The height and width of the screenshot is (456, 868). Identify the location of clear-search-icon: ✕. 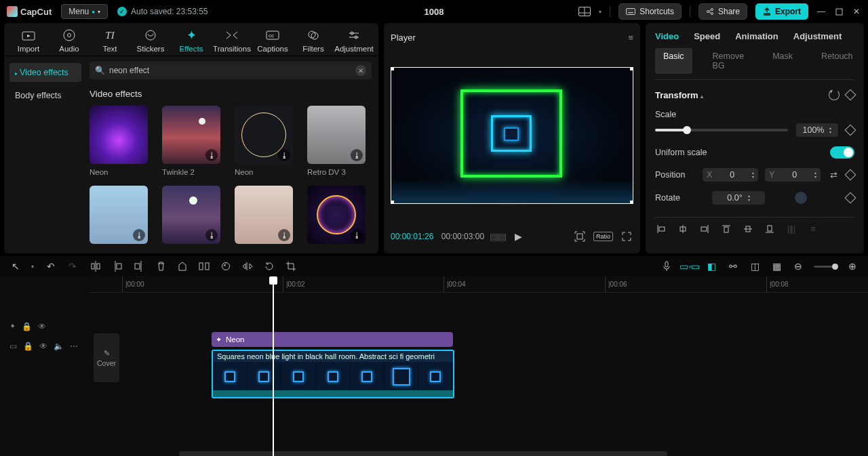
(361, 70).